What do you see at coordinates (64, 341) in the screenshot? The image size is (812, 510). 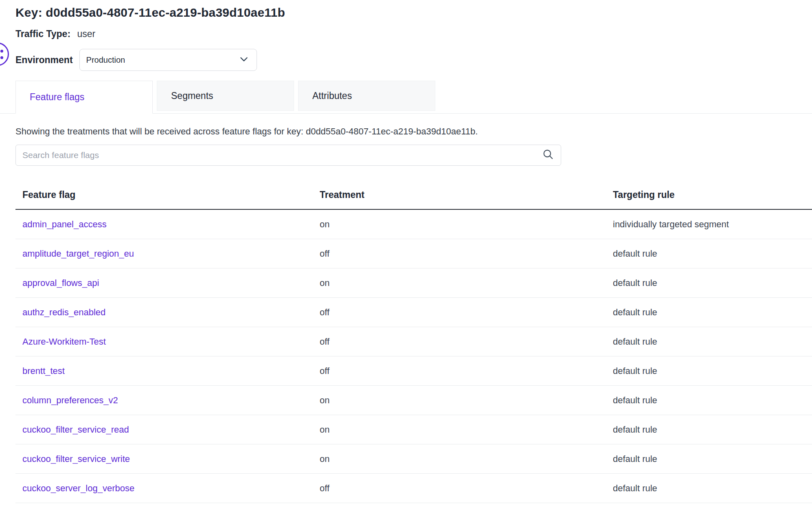 I see `feature-flag-link: Azure-Workitem-Test` at bounding box center [64, 341].